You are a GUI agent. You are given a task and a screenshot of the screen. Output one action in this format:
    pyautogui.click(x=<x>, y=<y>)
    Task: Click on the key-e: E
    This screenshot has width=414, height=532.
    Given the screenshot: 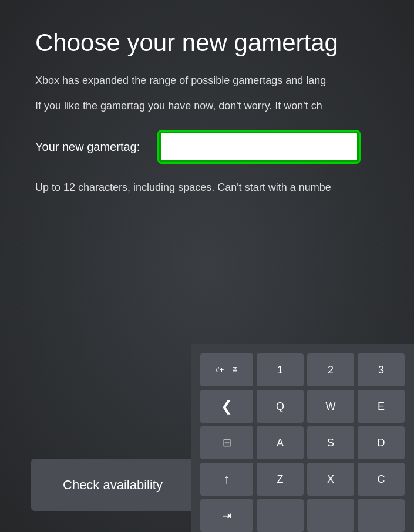 What is the action you would take?
    pyautogui.click(x=381, y=406)
    